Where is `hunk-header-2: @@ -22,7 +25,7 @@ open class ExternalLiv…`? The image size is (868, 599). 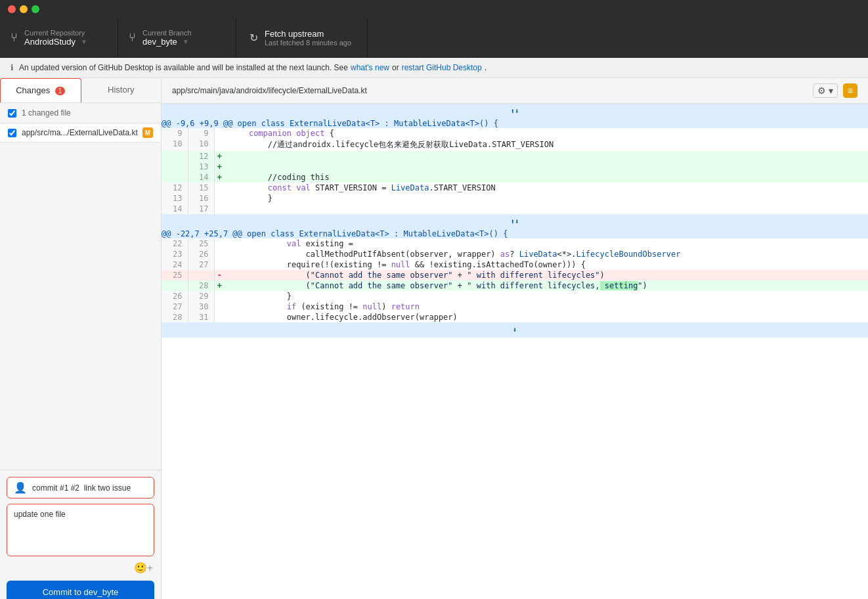
hunk-header-2: @@ -22,7 +25,7 @@ open class ExternalLiv… is located at coordinates (515, 234).